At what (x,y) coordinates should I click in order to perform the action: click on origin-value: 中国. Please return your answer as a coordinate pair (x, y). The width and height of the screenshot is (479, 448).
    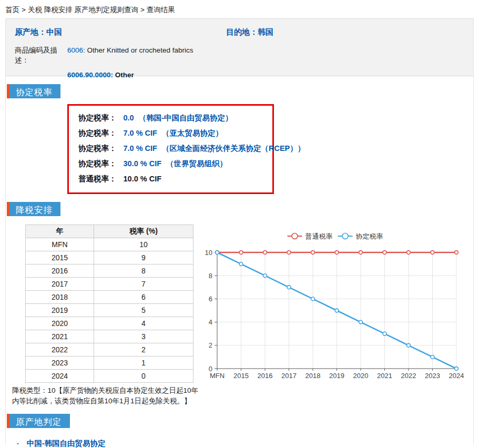
    Looking at the image, I should click on (54, 32).